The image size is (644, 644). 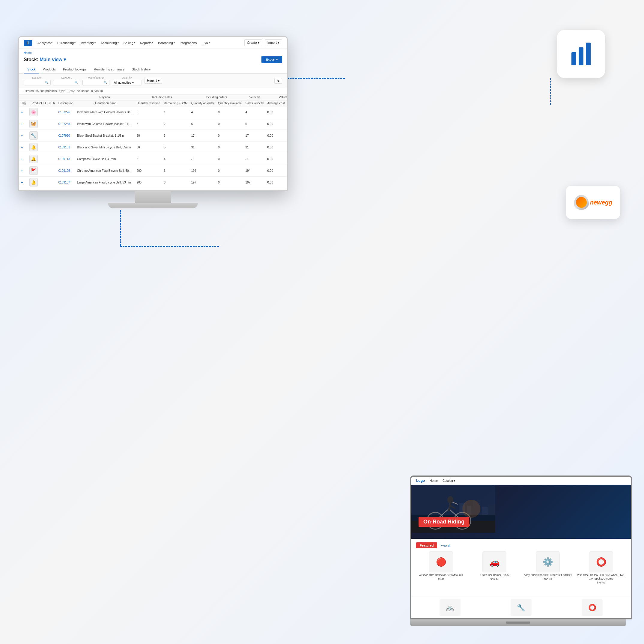 What do you see at coordinates (593, 203) in the screenshot?
I see `newegg-card: newegg` at bounding box center [593, 203].